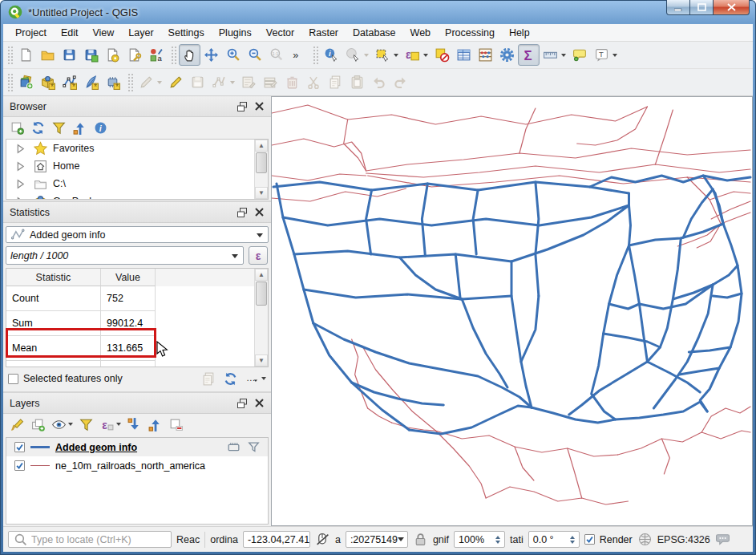 This screenshot has height=555, width=756. What do you see at coordinates (176, 425) in the screenshot?
I see `remove-layer-button` at bounding box center [176, 425].